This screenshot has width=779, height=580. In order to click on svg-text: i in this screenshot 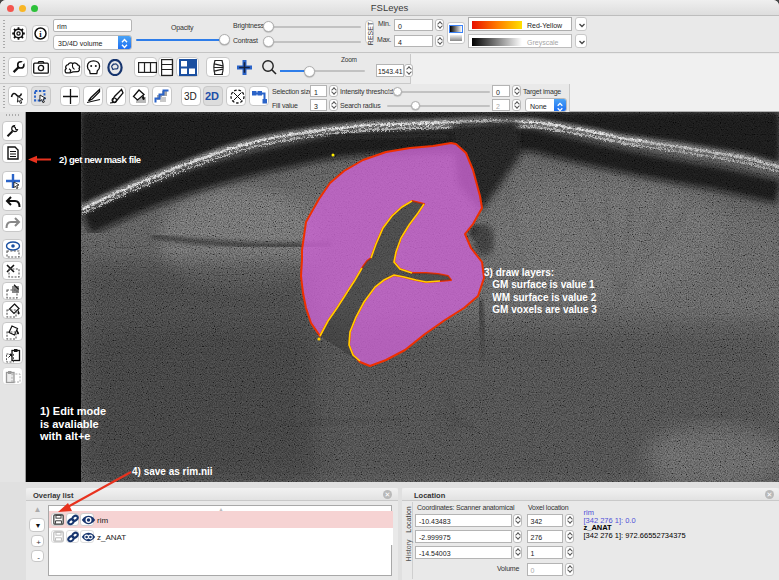, I will do `click(40, 34)`.